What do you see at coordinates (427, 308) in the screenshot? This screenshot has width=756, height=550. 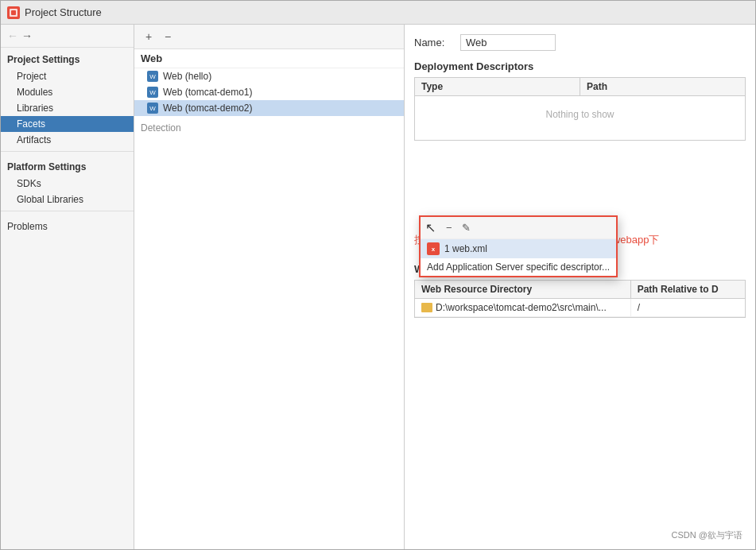 I see `folder-icon` at bounding box center [427, 308].